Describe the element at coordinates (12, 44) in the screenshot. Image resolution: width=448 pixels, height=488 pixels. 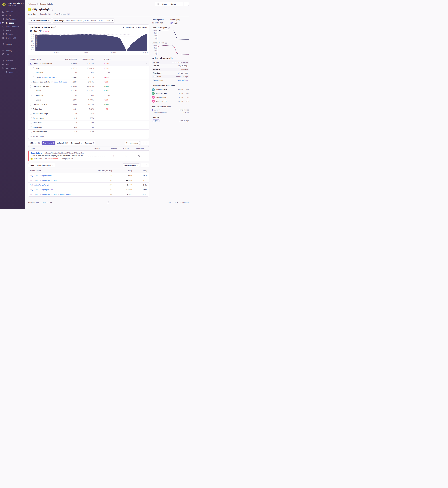
I see `sidebar-item-monitors: Monitors` at that location.